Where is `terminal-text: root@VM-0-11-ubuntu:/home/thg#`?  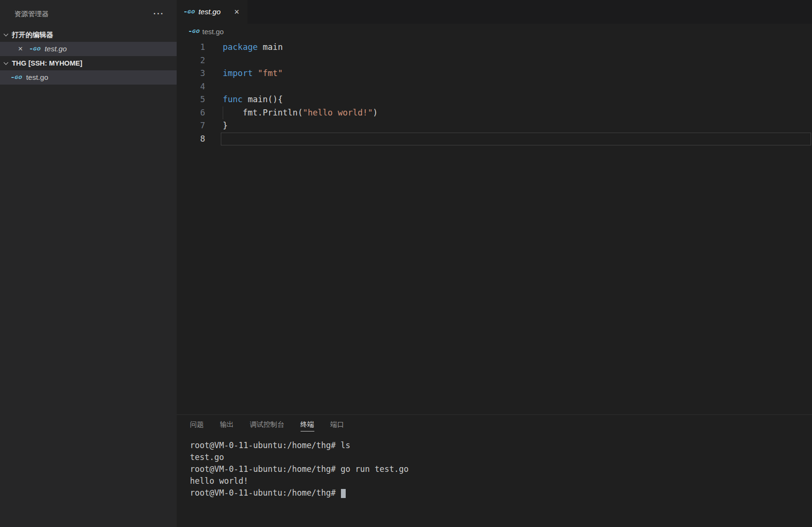 terminal-text: root@VM-0-11-ubuntu:/home/thg# is located at coordinates (265, 493).